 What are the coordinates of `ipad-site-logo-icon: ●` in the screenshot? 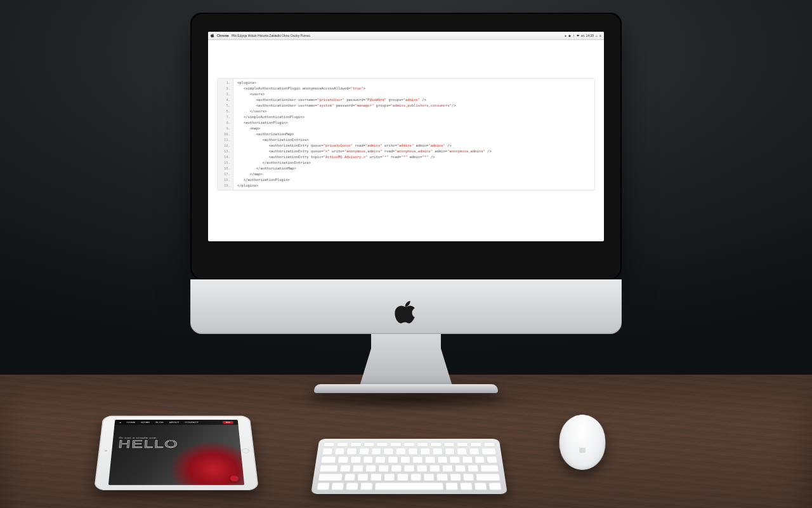 It's located at (121, 422).